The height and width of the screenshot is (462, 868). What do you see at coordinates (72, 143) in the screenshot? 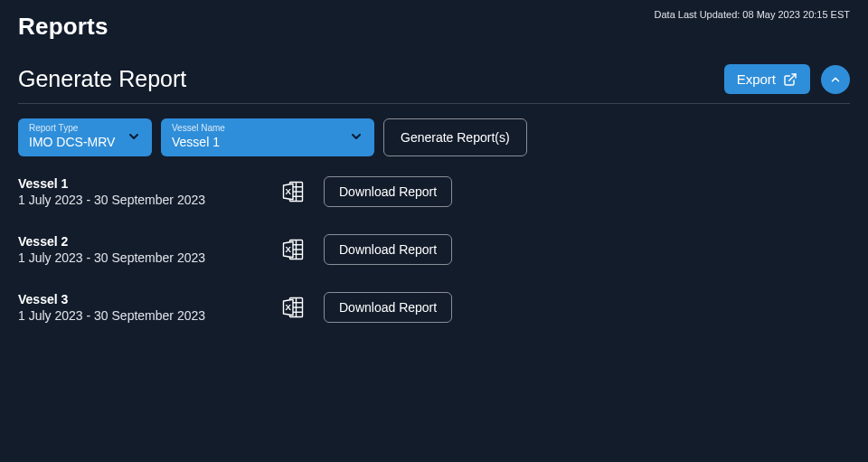
I see `report-type-value: IMO DCS-MRV` at bounding box center [72, 143].